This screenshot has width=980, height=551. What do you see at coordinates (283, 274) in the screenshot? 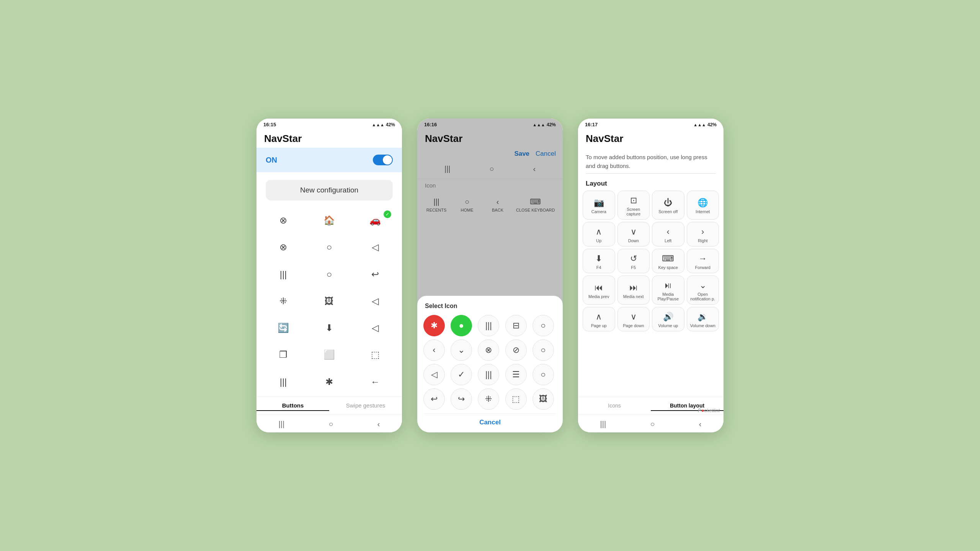
I see `icon-cell-2-0: |||` at bounding box center [283, 274].